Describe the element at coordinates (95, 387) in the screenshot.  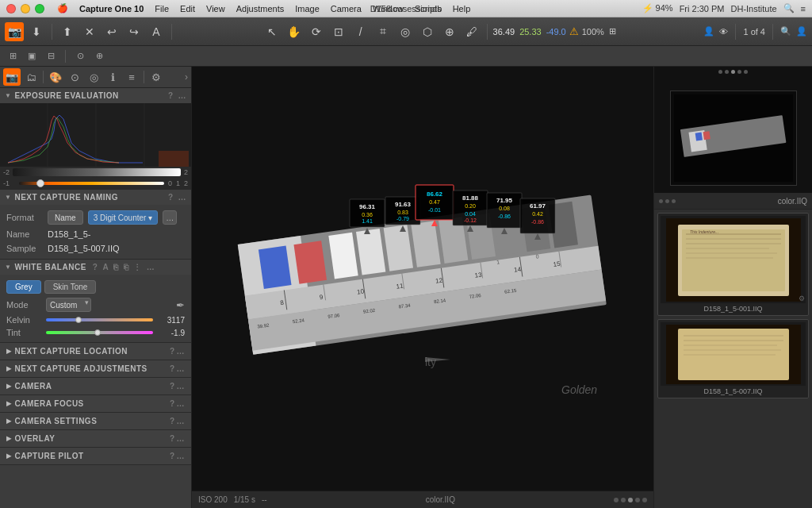
I see `camera-header: ▶ CAMERA ? …` at that location.